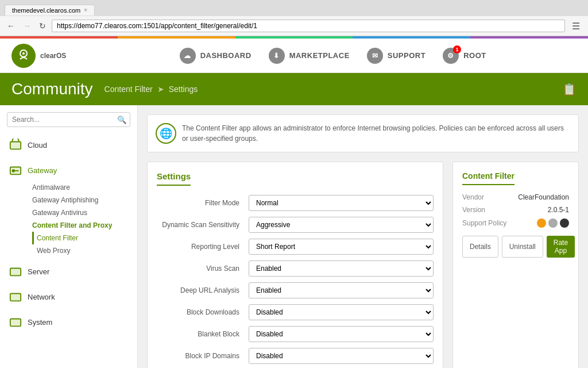 This screenshot has height=368, width=588. What do you see at coordinates (188, 56) in the screenshot?
I see `dashboard-icon: ☁` at bounding box center [188, 56].